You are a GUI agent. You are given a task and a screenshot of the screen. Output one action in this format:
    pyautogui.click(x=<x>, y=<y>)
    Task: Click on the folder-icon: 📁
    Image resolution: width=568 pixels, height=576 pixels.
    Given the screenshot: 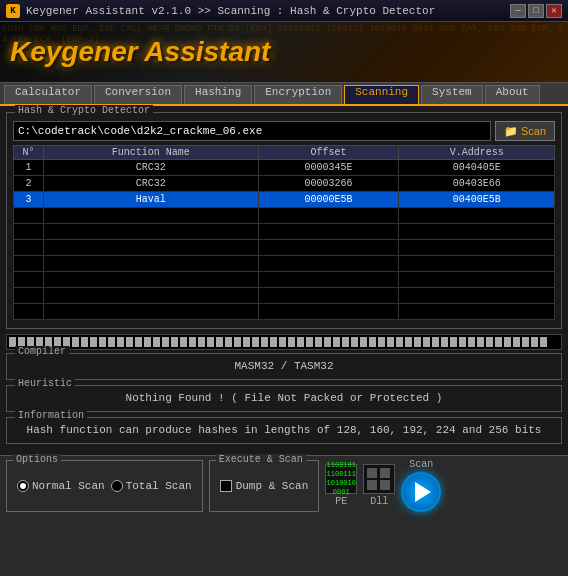 What is the action you would take?
    pyautogui.click(x=511, y=132)
    